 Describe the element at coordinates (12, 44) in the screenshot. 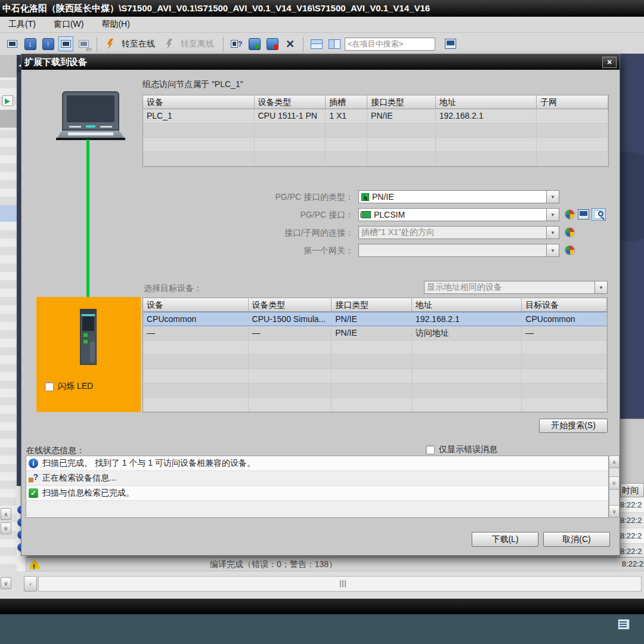

I see `save-window-layout-icon` at that location.